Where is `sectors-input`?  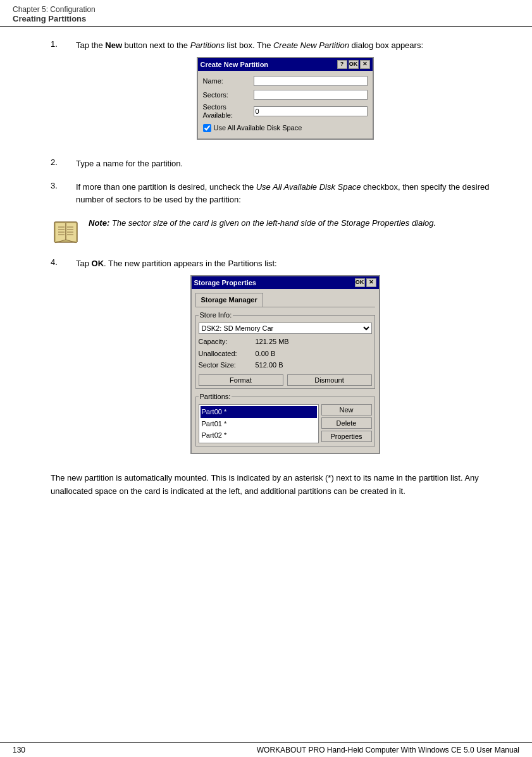
sectors-input is located at coordinates (311, 95).